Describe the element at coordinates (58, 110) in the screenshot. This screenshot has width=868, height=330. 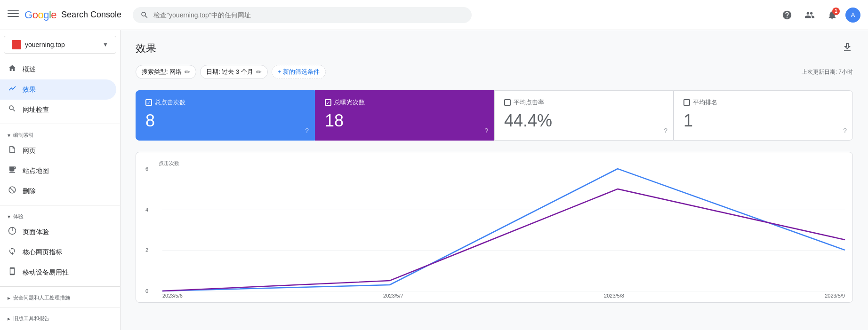
I see `sidebar-item-url-inspection: 网址检查` at that location.